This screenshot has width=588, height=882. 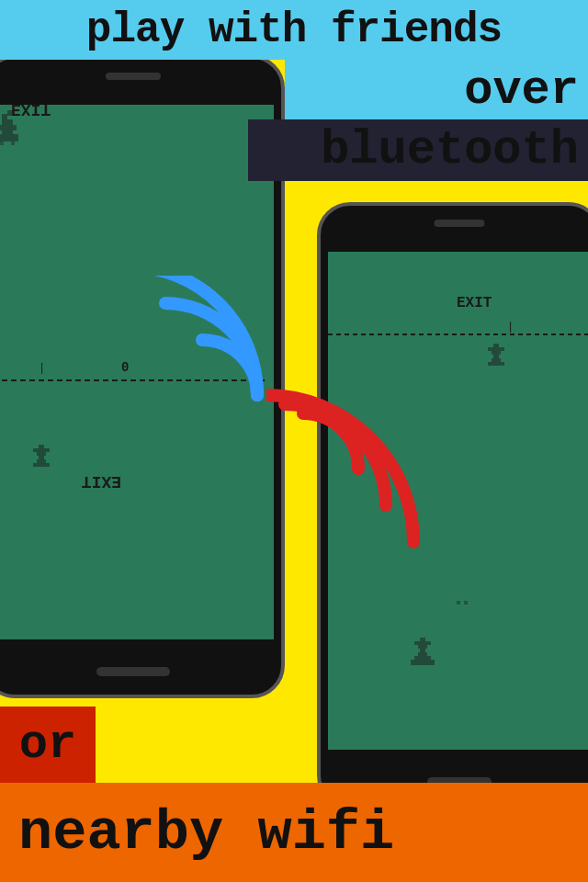 What do you see at coordinates (48, 744) in the screenshot?
I see `or-banner: or` at bounding box center [48, 744].